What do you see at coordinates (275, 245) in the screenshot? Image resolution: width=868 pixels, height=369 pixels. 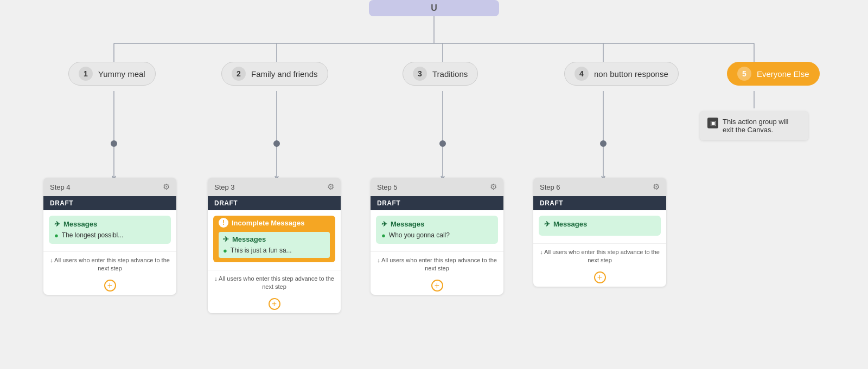 I see `step-3-messages-inner: ✈ Messages ● This is just a fun sa...` at bounding box center [275, 245].